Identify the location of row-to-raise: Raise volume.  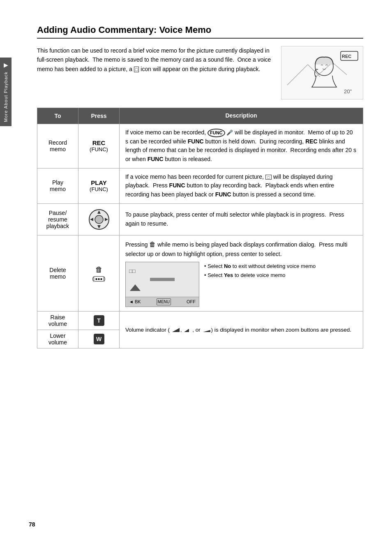
(58, 321).